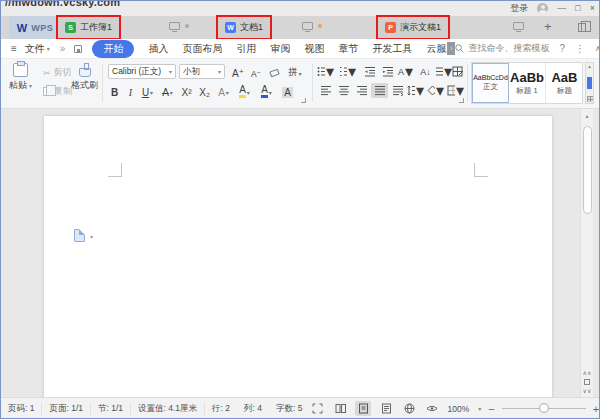 The image size is (600, 419). What do you see at coordinates (84, 78) in the screenshot?
I see `format-painter-button: 格式刷` at bounding box center [84, 78].